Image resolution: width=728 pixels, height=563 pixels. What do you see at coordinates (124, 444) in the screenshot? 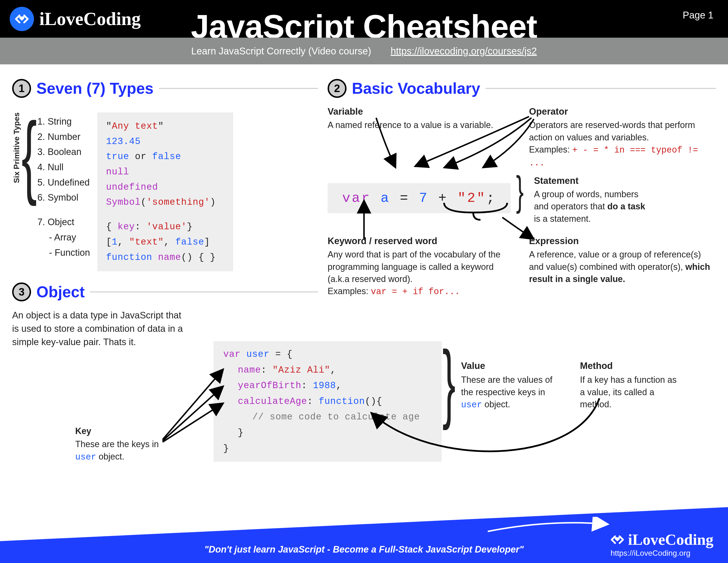
I see `key-callout: Key These are the keys in user object.` at bounding box center [124, 444].